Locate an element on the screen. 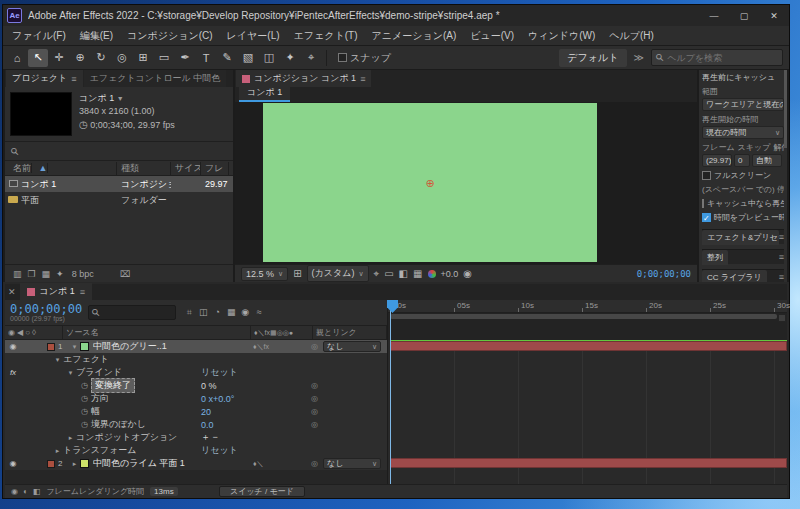  delete-icon: ⌧ is located at coordinates (125, 274).